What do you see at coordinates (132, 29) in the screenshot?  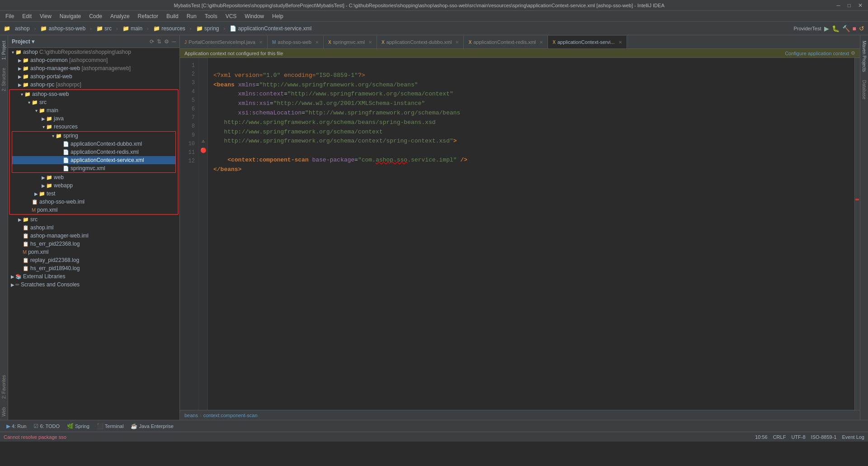 I see `nav-main: 📁 main` at bounding box center [132, 29].